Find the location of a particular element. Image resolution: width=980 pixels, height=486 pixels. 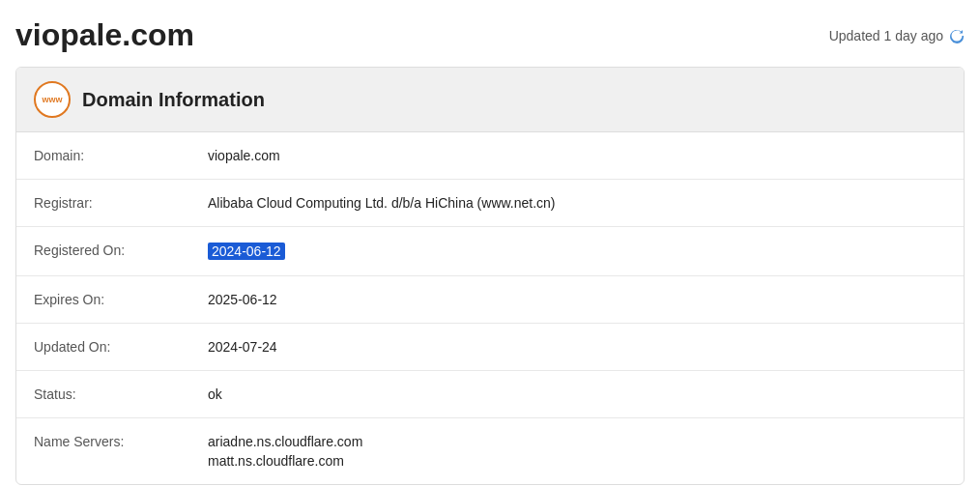

field-label: Updated On: is located at coordinates (103, 348).